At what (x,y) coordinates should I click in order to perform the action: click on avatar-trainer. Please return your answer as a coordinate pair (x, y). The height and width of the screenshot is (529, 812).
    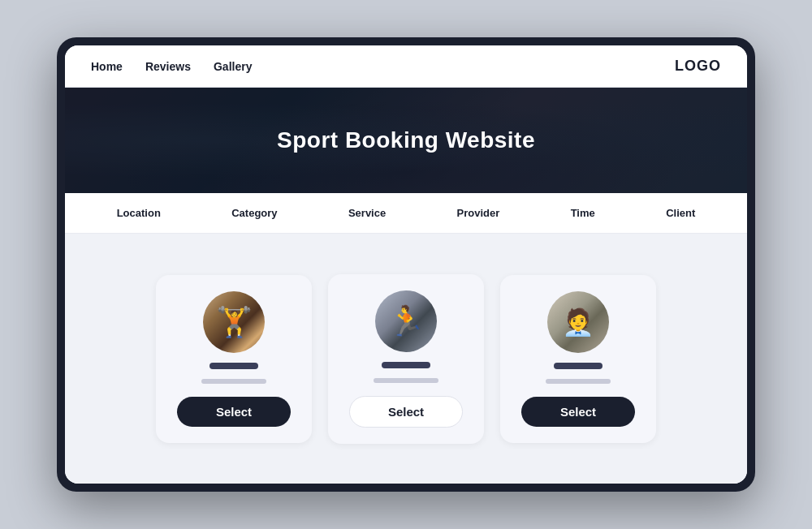
    Looking at the image, I should click on (578, 322).